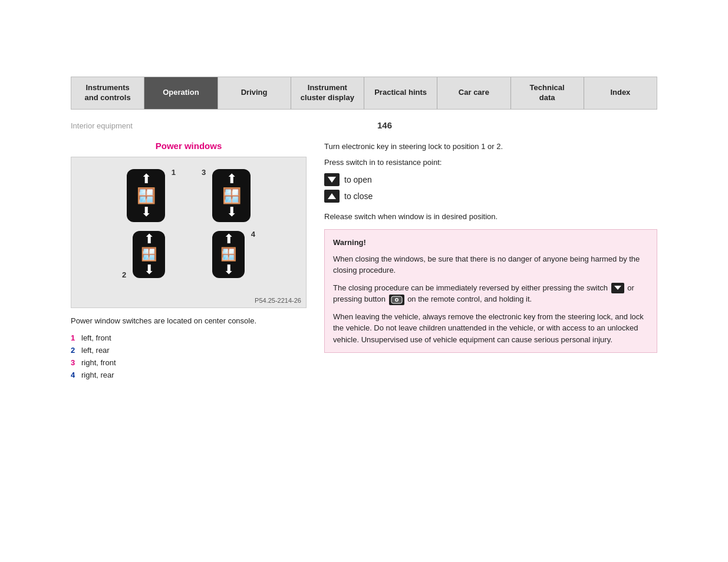 The height and width of the screenshot is (562, 728). I want to click on window-switch-4: ⬆ 🪟 ⬇, so click(229, 254).